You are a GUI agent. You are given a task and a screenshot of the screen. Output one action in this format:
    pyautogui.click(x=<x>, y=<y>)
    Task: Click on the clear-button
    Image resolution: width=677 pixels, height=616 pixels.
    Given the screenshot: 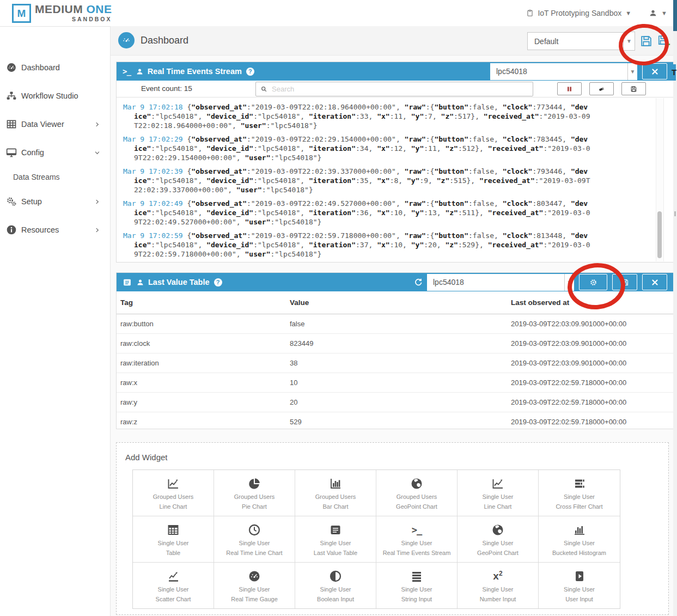 What is the action you would take?
    pyautogui.click(x=601, y=89)
    